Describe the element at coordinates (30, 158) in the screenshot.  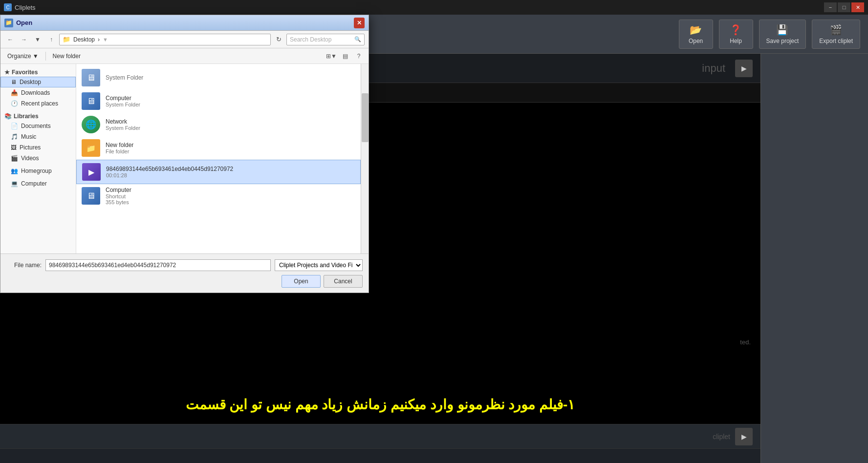
I see `sidebar-videos-label: Videos` at that location.